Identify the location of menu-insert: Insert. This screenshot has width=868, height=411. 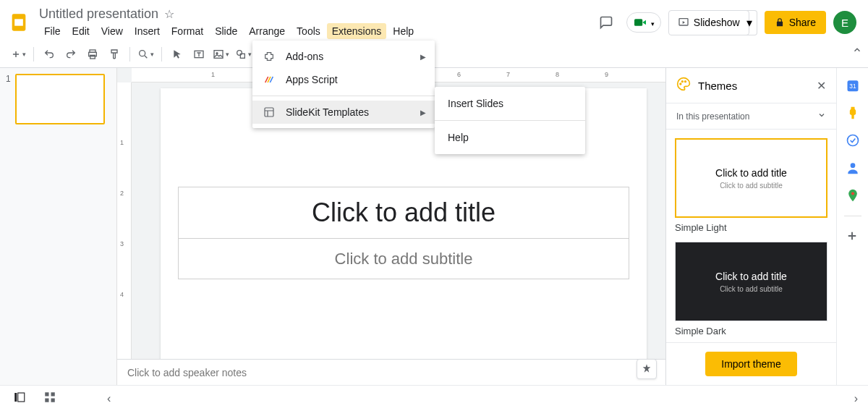
(148, 31).